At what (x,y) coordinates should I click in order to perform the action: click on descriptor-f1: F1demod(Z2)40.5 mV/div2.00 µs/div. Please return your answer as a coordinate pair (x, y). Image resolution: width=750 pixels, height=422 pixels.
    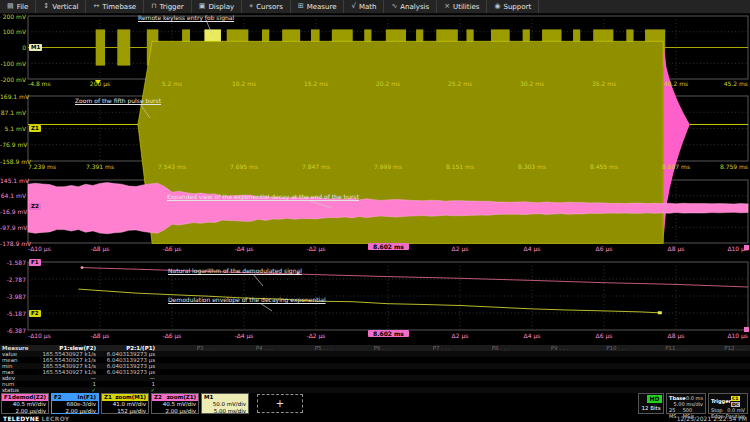
    Looking at the image, I should click on (25, 404).